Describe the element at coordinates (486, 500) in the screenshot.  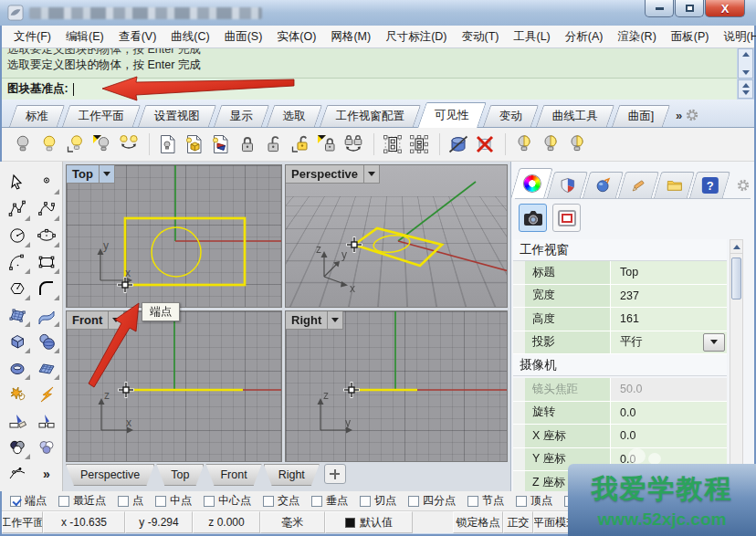
I see `osnap-knot: 节点` at that location.